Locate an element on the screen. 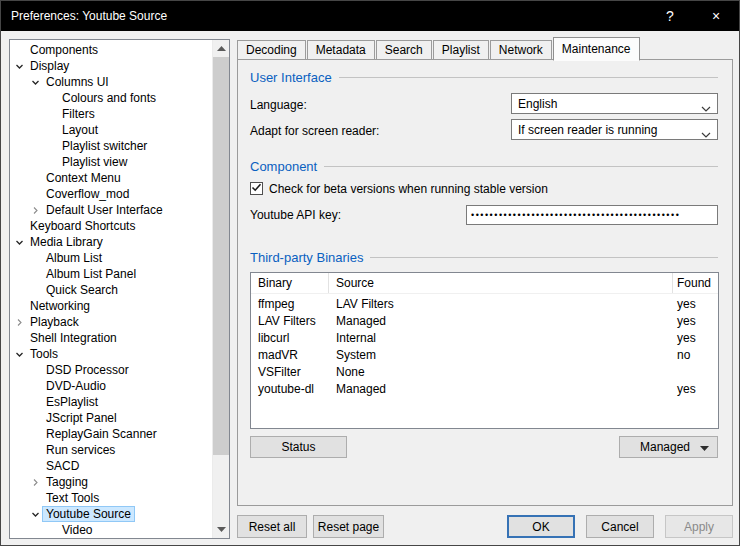  tree-item-default-user-interface: Default User Interface is located at coordinates (120, 210).